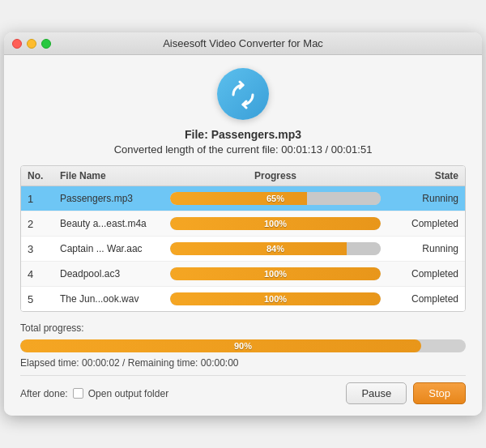  What do you see at coordinates (243, 390) in the screenshot?
I see `bottom-bar: After done: Open output folder Pause Sto…` at bounding box center [243, 390].